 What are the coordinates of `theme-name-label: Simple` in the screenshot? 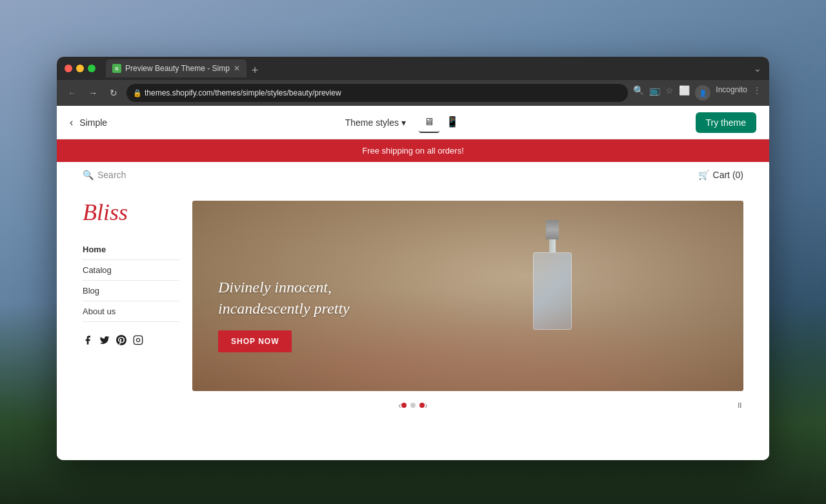 It's located at (93, 123).